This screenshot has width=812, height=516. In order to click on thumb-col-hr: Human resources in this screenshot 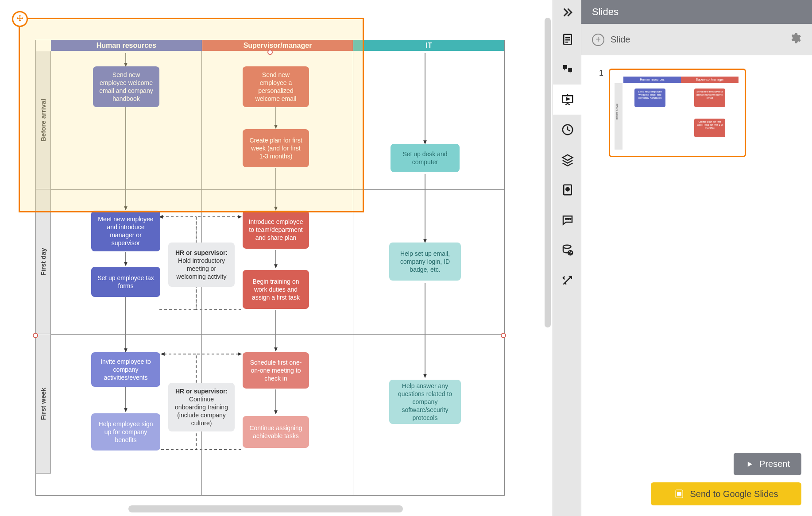, I will do `click(652, 80)`.